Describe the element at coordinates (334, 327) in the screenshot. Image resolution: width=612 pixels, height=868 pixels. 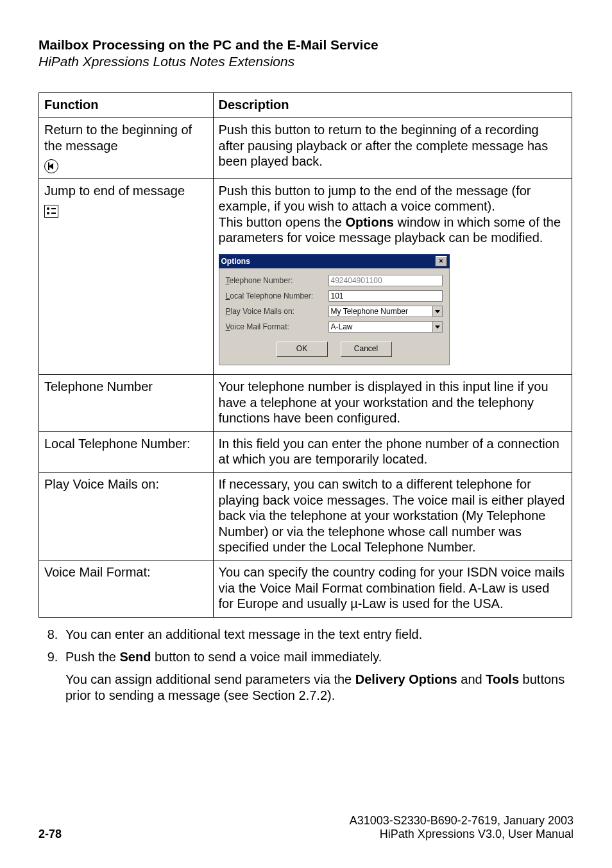
I see `dialog-row-voice-format: Voice Mail Format:` at that location.